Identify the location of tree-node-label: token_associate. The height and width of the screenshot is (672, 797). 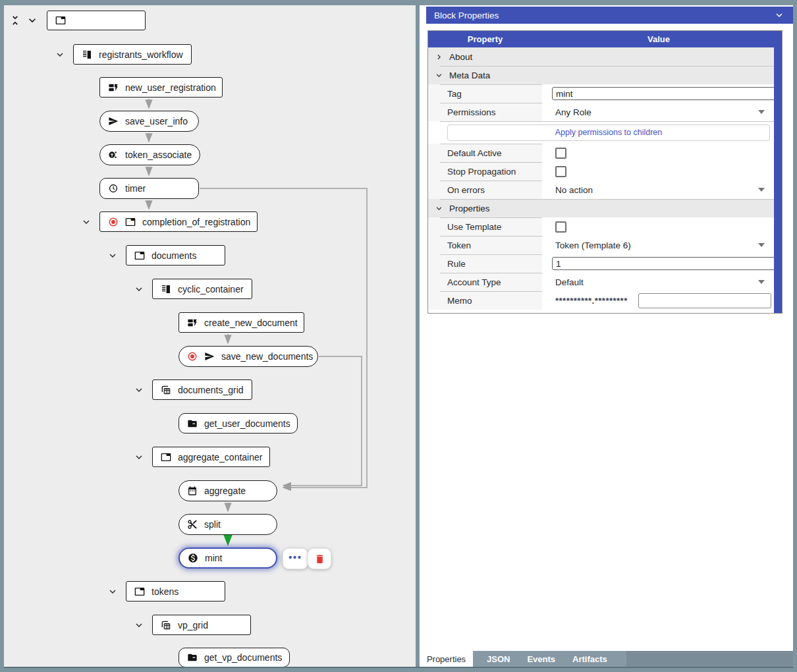
(158, 155).